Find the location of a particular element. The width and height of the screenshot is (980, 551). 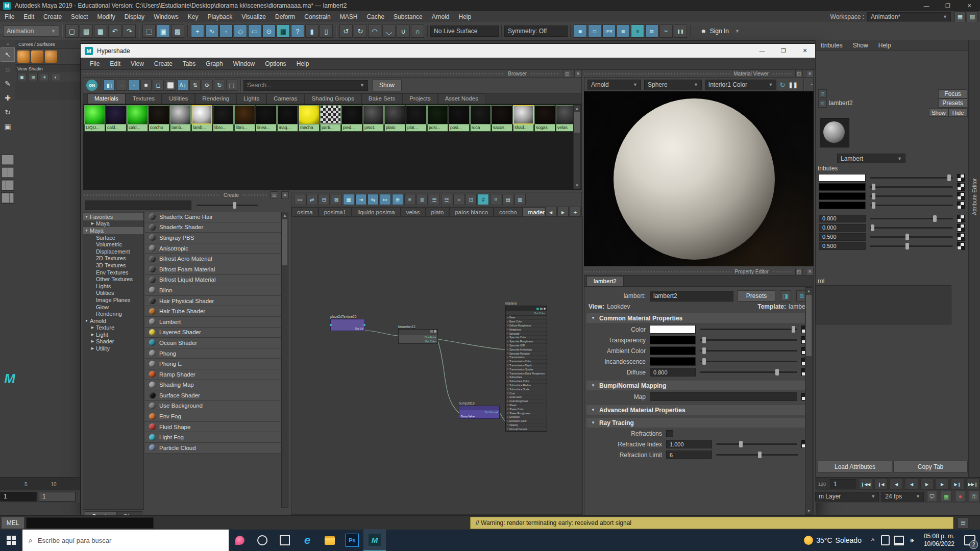

menu-item: Visualize is located at coordinates (254, 17).